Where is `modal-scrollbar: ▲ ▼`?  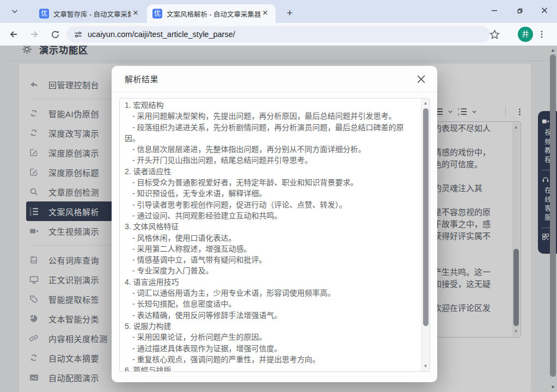 modal-scrollbar: ▲ ▼ is located at coordinates (425, 235).